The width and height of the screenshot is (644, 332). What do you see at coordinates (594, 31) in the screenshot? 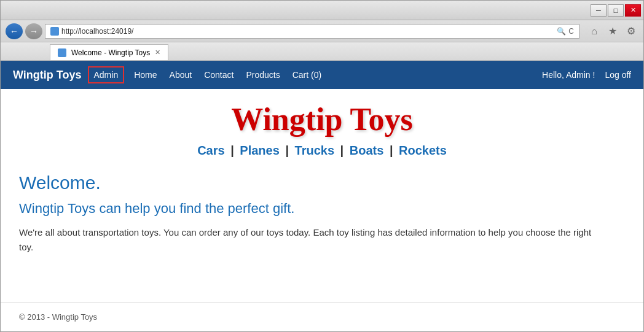
I see `home-icon: ⌂` at bounding box center [594, 31].